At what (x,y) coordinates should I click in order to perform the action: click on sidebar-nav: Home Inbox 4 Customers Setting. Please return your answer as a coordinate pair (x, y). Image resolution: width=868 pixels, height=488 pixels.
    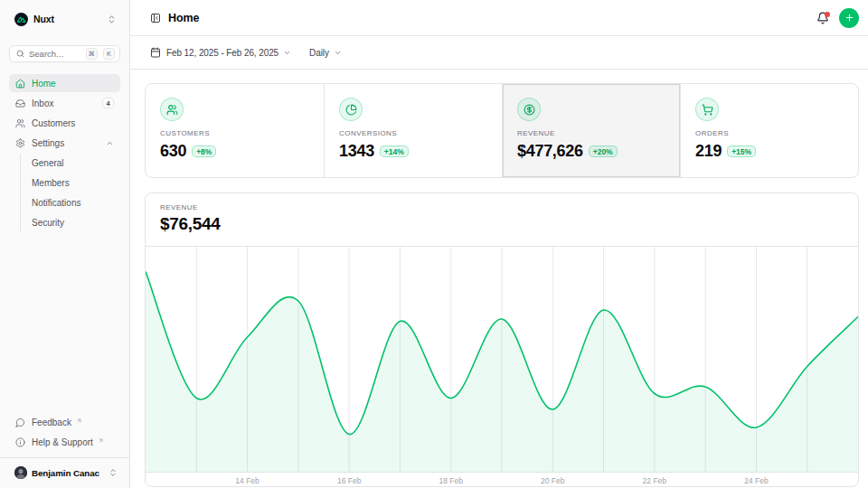
    Looking at the image, I should click on (65, 244).